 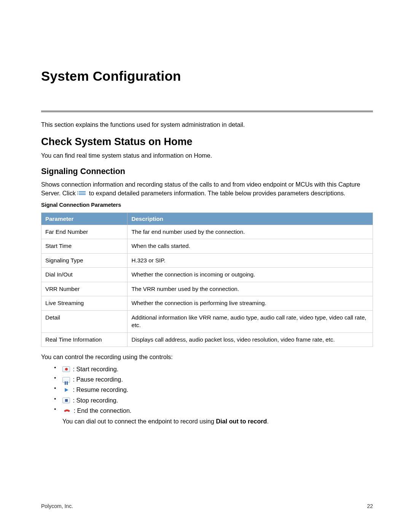 I want to click on section-text: You can find real time system status and…, so click(x=207, y=156).